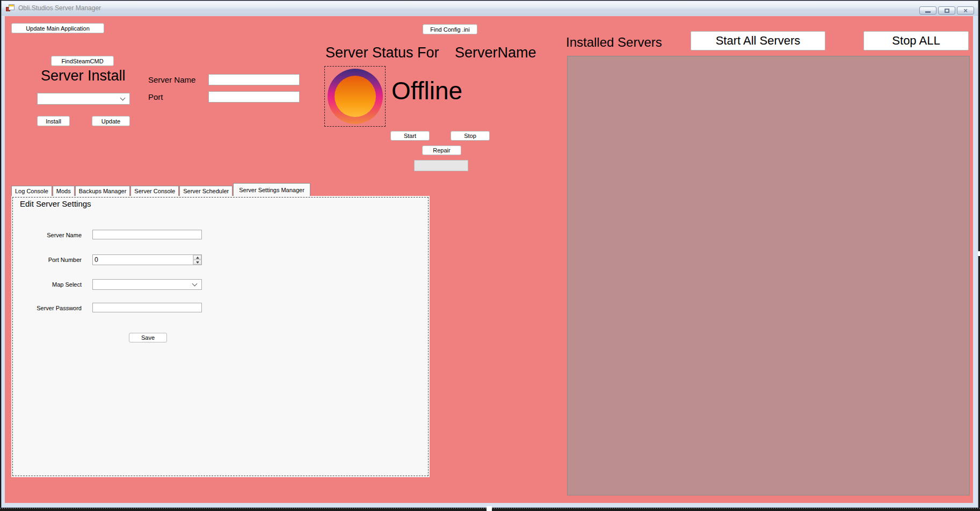 This screenshot has height=511, width=980. What do you see at coordinates (32, 191) in the screenshot?
I see `tab-log-console: Log Console` at bounding box center [32, 191].